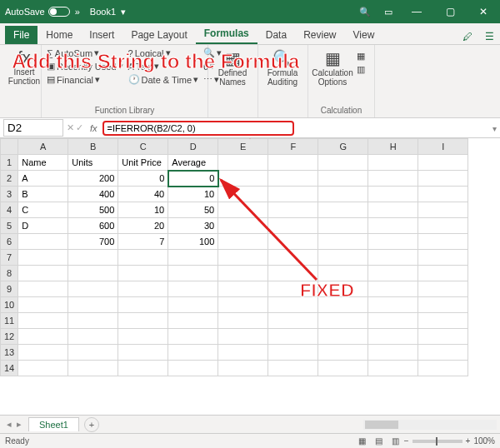  I want to click on row-3: 3, so click(10, 195).